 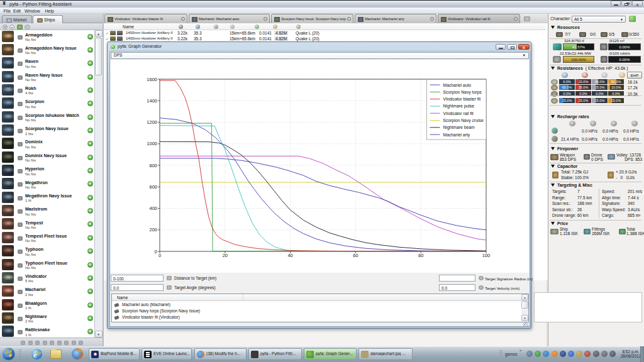 I want to click on svg-text: 400, so click(x=153, y=209).